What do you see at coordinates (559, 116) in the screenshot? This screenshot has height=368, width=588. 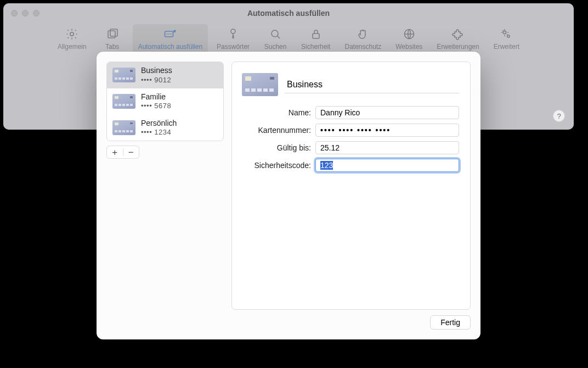 I see `help-button: ?` at bounding box center [559, 116].